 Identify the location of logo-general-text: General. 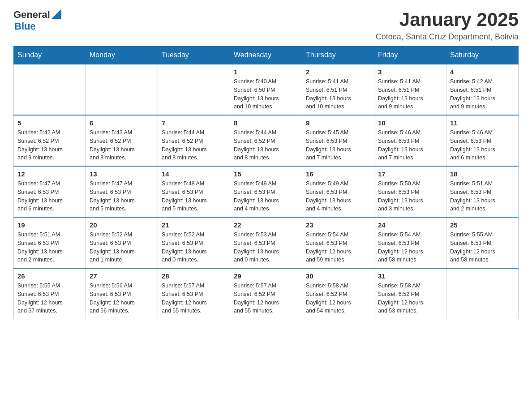
(32, 15).